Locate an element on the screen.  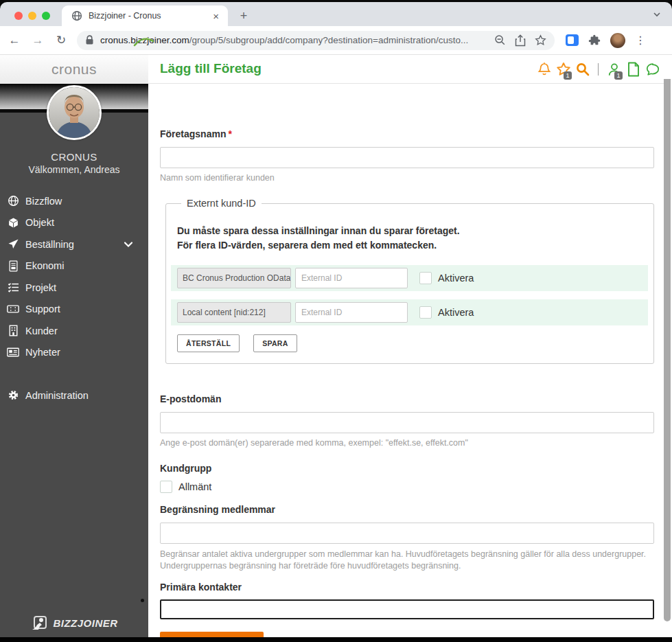
external-id-buttons: ÅTERSTÄLL SPARA is located at coordinates (413, 343).